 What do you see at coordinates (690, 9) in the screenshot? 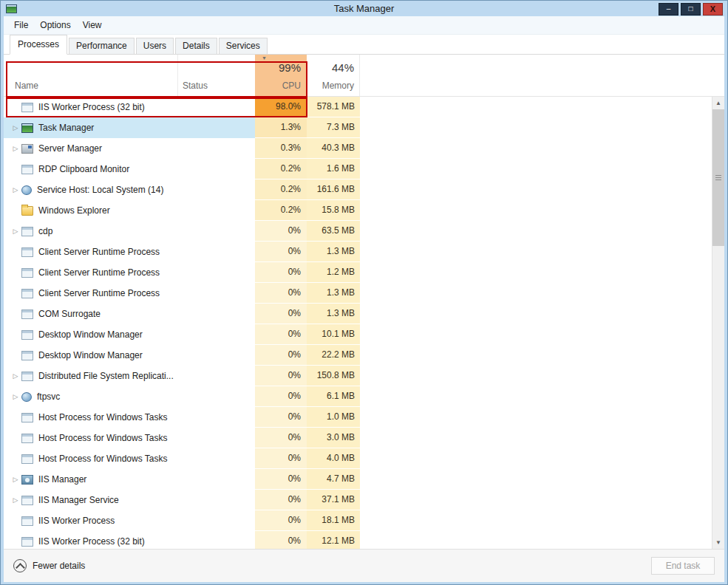
I see `maximize-button: □` at bounding box center [690, 9].